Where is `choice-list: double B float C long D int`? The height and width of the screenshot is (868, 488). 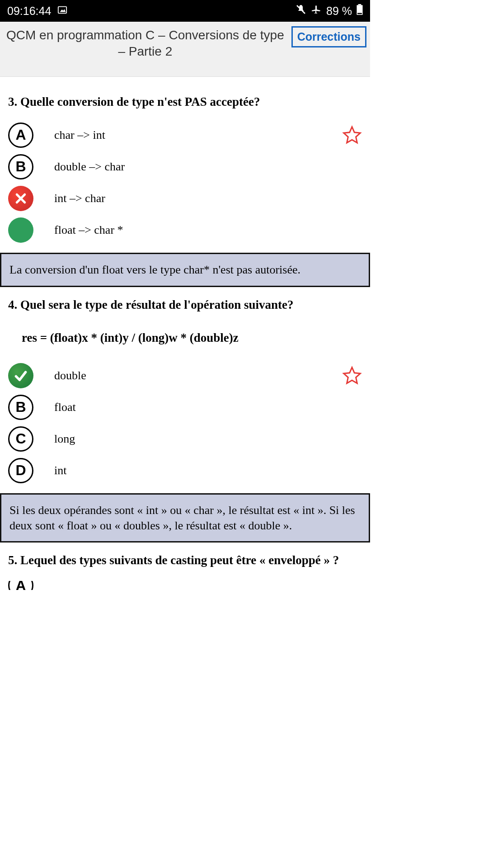 choice-list: double B float C long D int is located at coordinates (185, 423).